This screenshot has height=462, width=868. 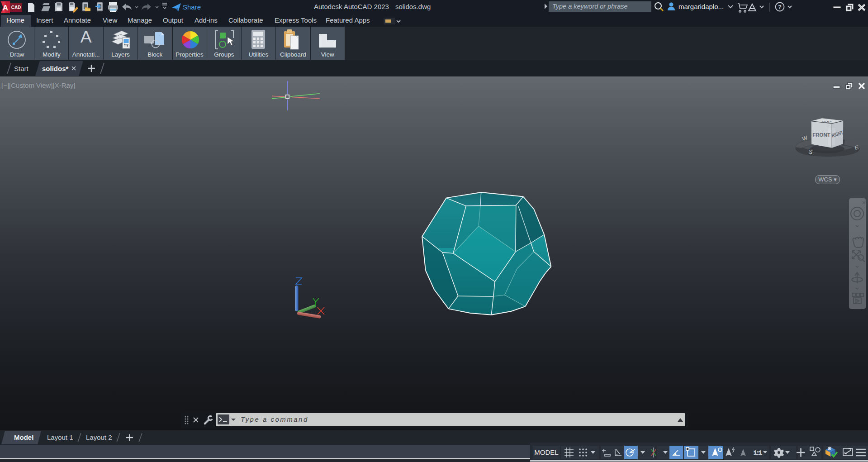 I want to click on svg-text: Model, so click(x=24, y=437).